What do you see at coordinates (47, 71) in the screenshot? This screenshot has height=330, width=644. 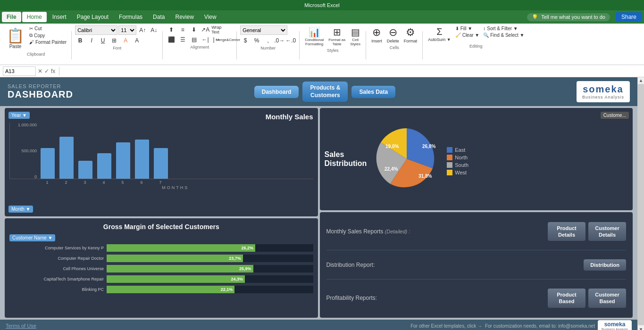 I see `confirm-formula-icon: ✓` at bounding box center [47, 71].